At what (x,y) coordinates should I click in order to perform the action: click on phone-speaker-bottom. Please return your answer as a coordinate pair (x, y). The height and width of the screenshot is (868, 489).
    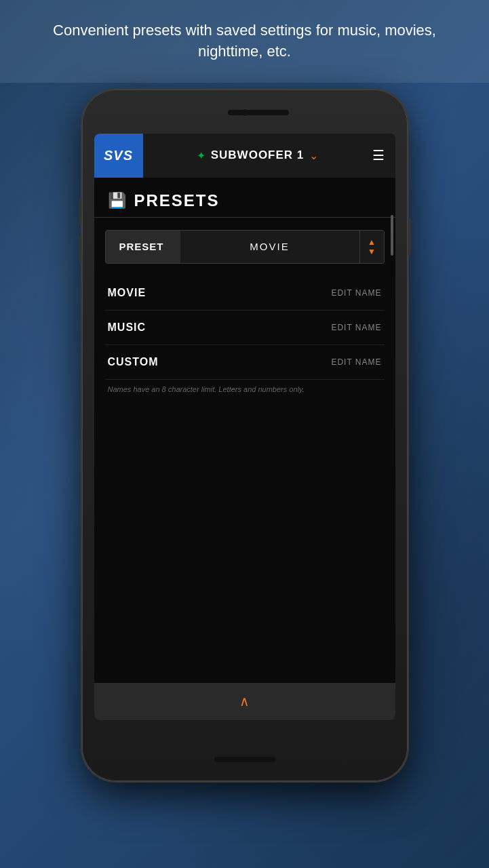
    Looking at the image, I should click on (245, 760).